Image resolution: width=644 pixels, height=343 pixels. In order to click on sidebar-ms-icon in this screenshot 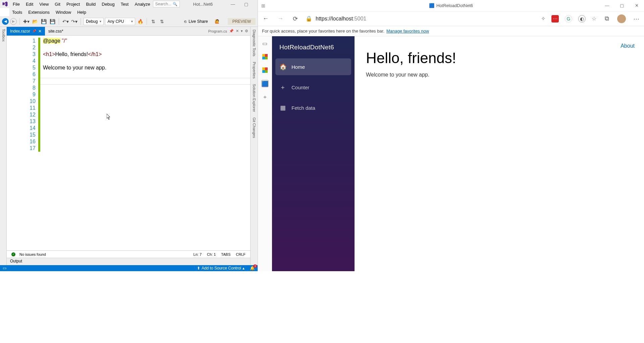, I will do `click(265, 57)`.